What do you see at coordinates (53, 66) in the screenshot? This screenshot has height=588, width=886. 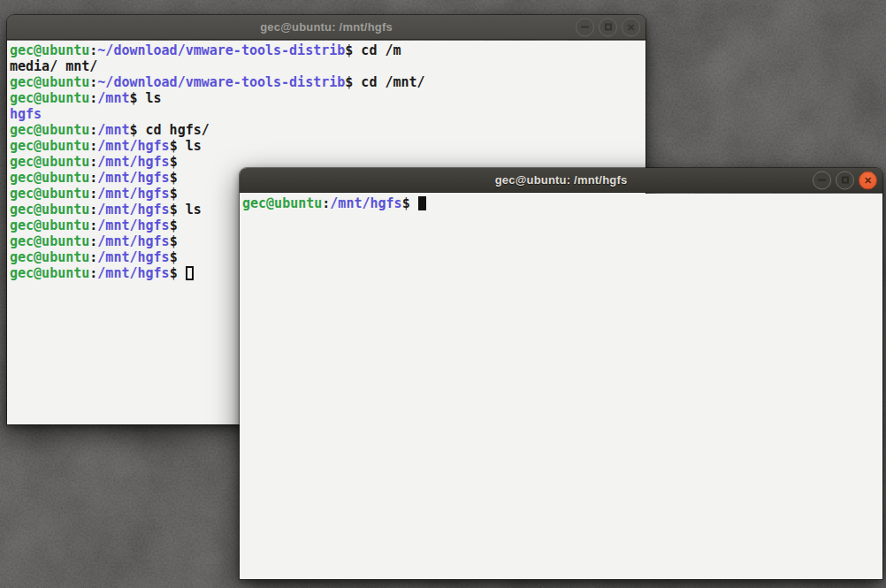 I see `terminal-text: media/ mnt/` at bounding box center [53, 66].